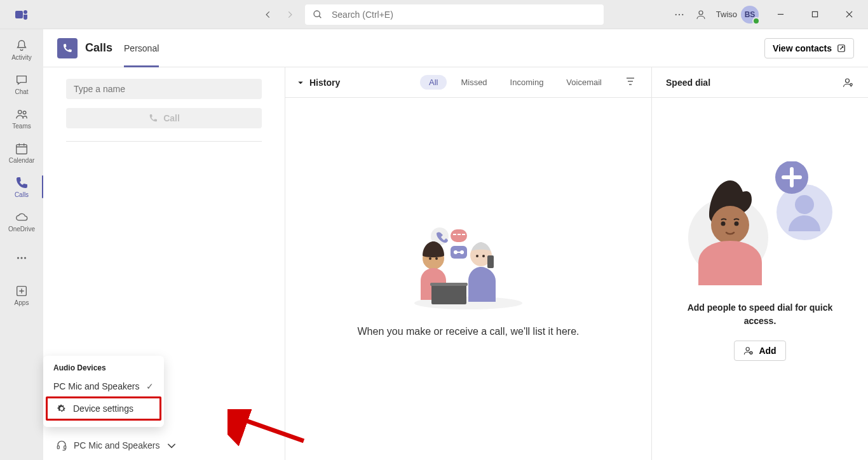 Image resolution: width=868 pixels, height=460 pixels. I want to click on popup-title: Audio Devices, so click(104, 370).